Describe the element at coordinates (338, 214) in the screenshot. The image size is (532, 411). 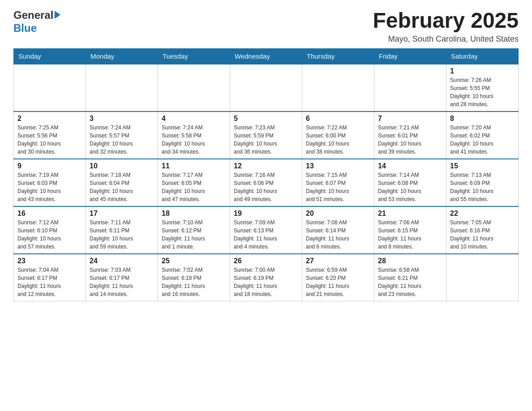
I see `day-number: 20` at that location.